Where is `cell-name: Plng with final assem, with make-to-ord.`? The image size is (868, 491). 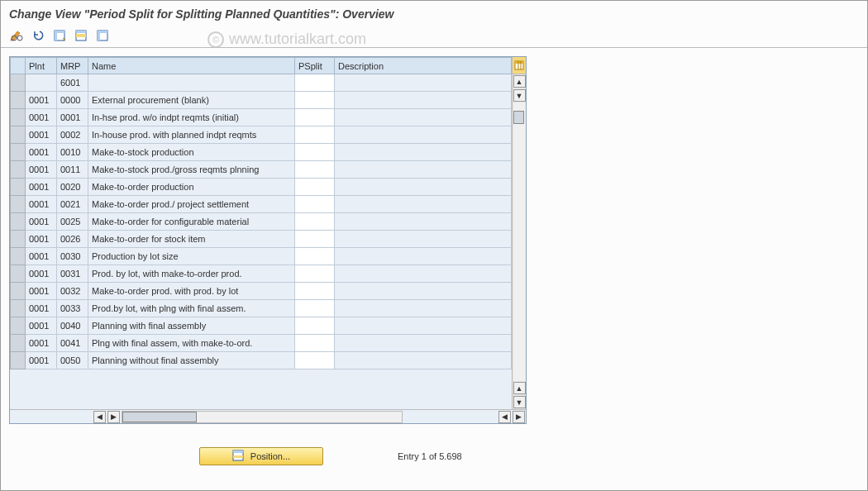
cell-name: Plng with final assem, with make-to-ord. is located at coordinates (192, 344).